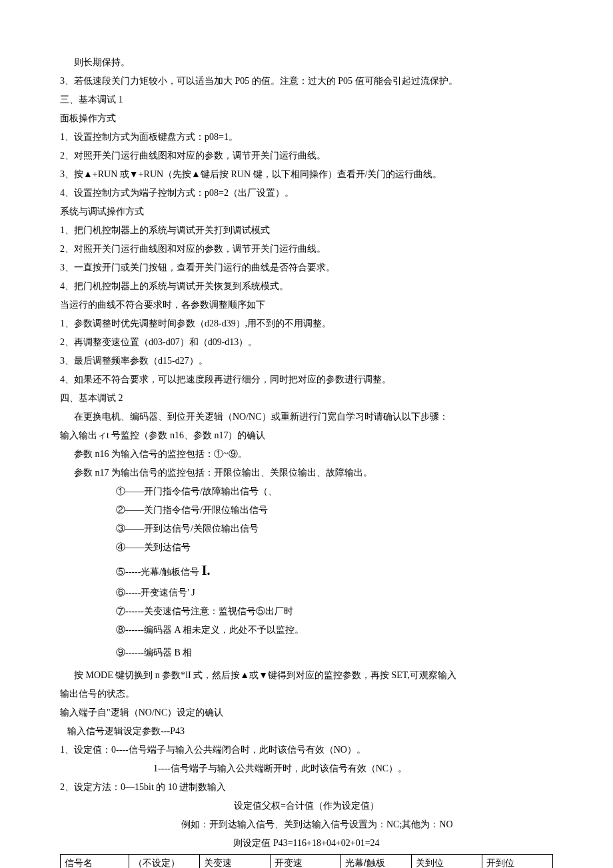  I want to click on panel-title: 面板操作方式, so click(306, 119).